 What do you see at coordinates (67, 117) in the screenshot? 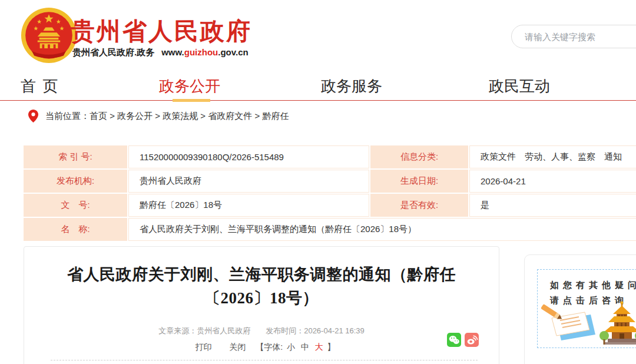
I see `breadcrumb-label: 当前位置：` at bounding box center [67, 117].